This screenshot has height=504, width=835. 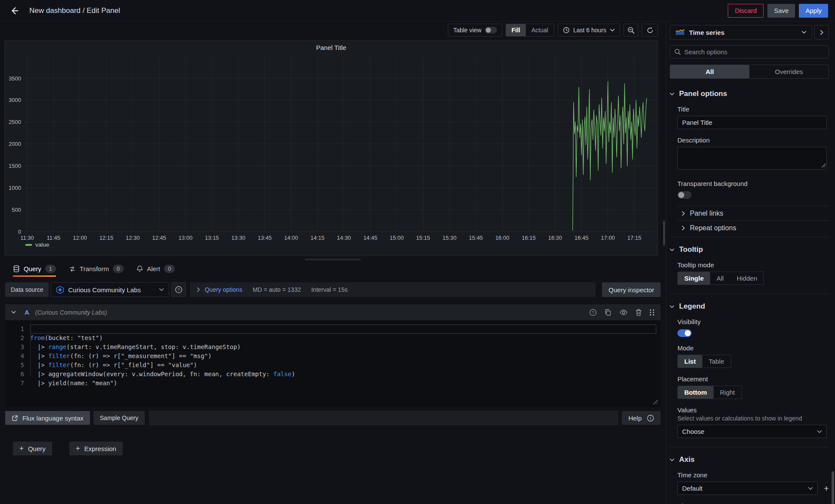 What do you see at coordinates (333, 260) in the screenshot?
I see `horizontal-resize-handle` at bounding box center [333, 260].